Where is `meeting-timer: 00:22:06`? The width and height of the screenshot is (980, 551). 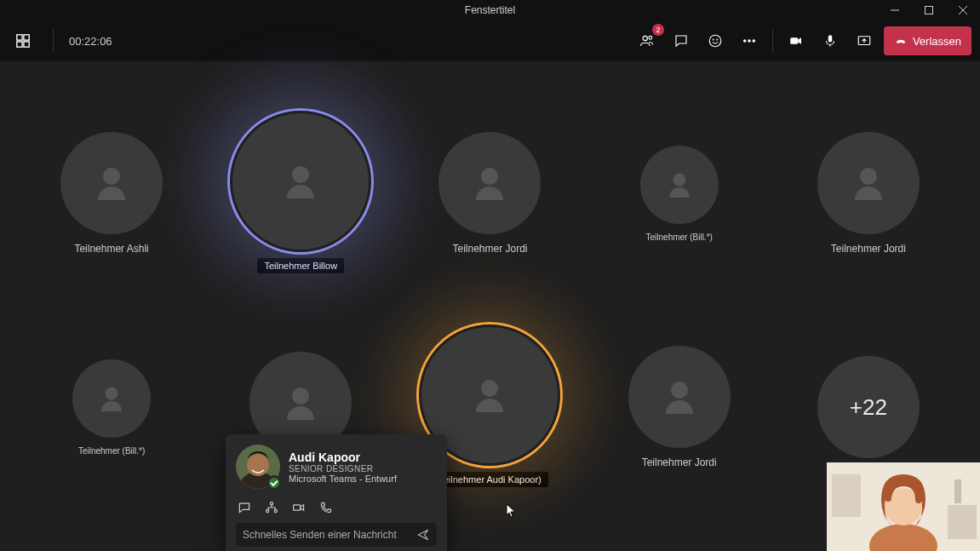 meeting-timer: 00:22:06 is located at coordinates (90, 41).